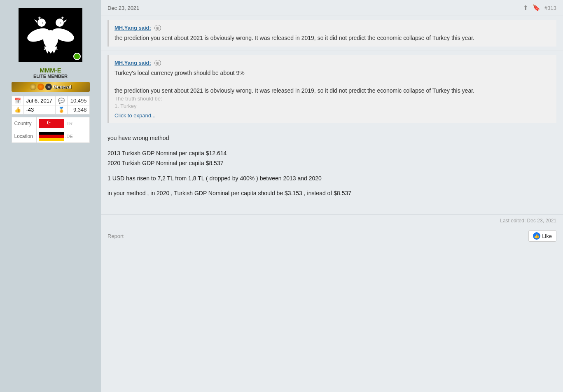 This screenshot has width=563, height=392. I want to click on user-rank: ELITE MEMBER, so click(50, 76).